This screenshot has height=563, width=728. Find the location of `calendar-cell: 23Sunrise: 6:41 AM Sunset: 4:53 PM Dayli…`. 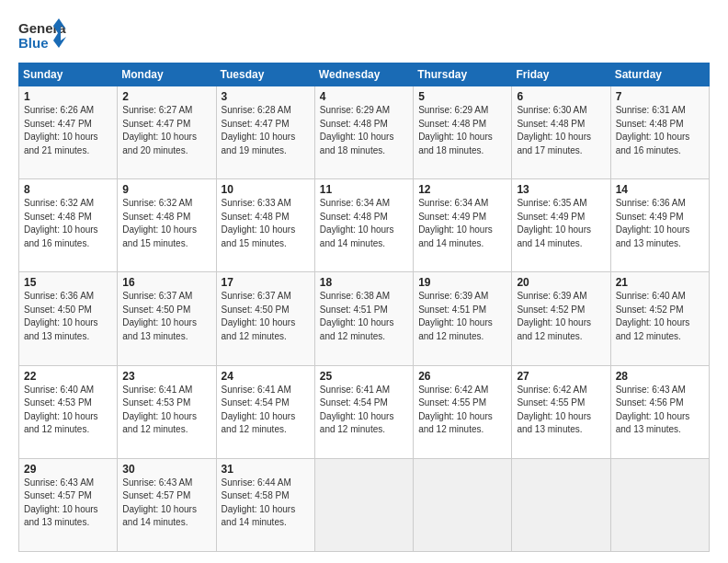

calendar-cell: 23Sunrise: 6:41 AM Sunset: 4:53 PM Dayli… is located at coordinates (167, 412).